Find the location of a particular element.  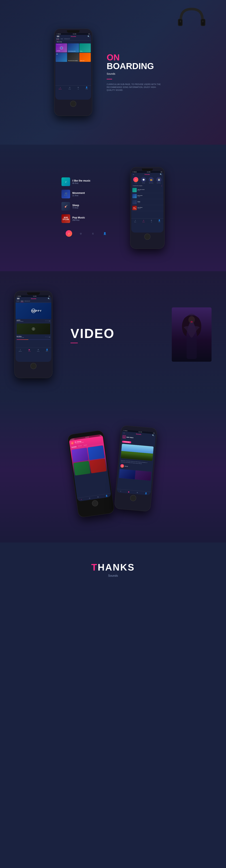

play-btn-2: ▶ is located at coordinates (34, 329).